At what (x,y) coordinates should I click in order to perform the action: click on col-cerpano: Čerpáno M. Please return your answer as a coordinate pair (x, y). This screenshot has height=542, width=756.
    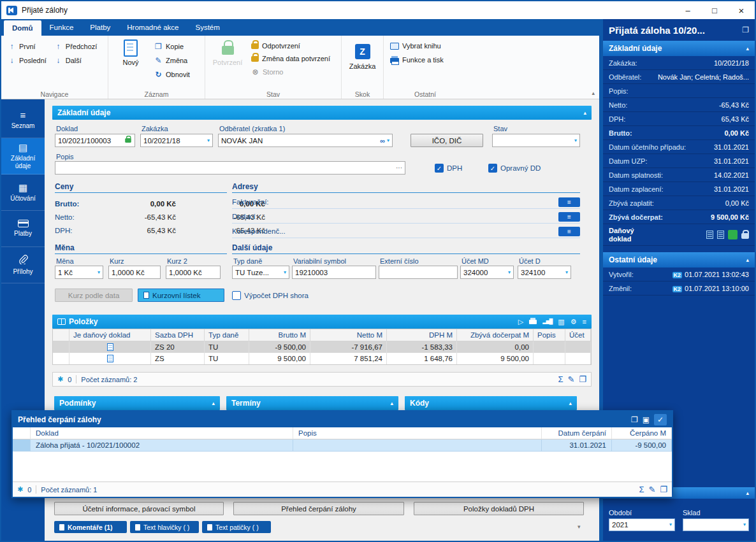
    Looking at the image, I should click on (642, 433).